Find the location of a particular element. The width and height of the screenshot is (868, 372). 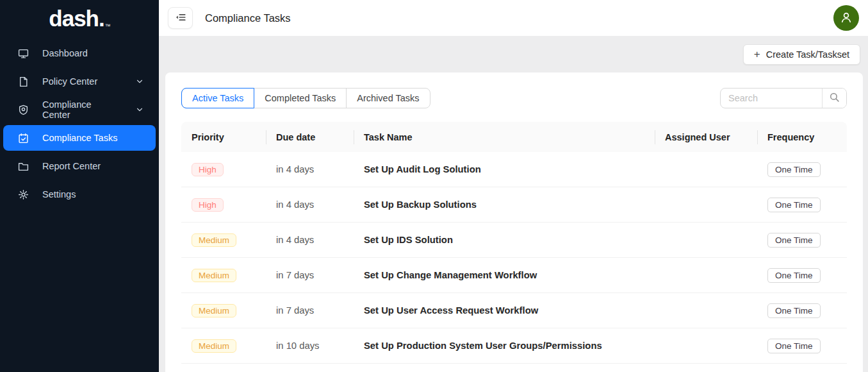

search-icon is located at coordinates (834, 98).